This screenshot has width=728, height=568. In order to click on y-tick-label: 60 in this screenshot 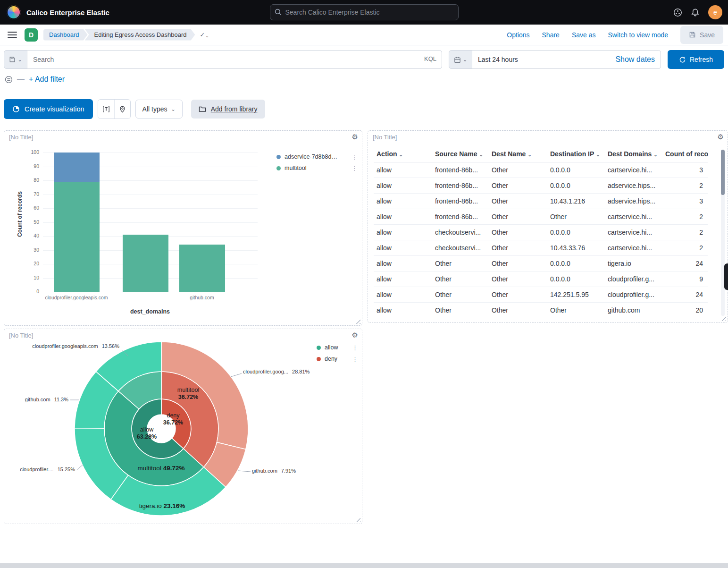, I will do `click(30, 208)`.